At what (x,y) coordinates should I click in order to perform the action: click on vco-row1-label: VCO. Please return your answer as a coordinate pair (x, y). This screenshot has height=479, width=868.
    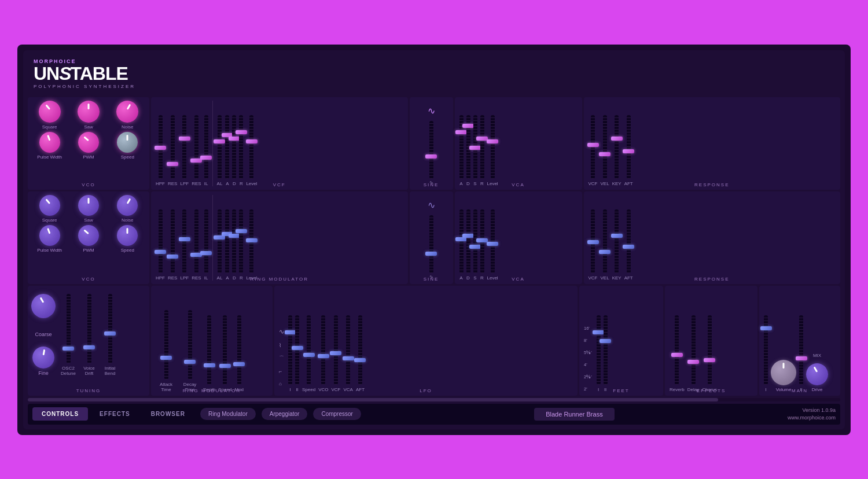
    Looking at the image, I should click on (89, 185).